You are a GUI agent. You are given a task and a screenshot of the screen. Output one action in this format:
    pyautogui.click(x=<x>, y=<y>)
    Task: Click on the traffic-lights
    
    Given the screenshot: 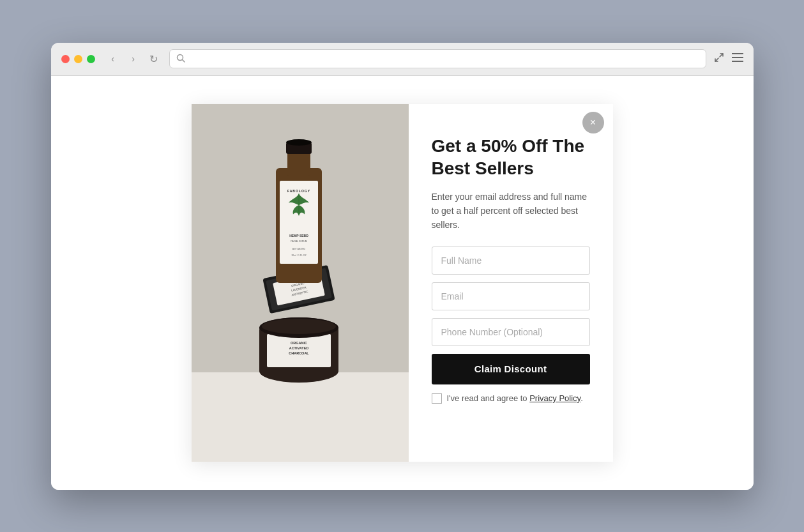 What is the action you would take?
    pyautogui.click(x=78, y=59)
    